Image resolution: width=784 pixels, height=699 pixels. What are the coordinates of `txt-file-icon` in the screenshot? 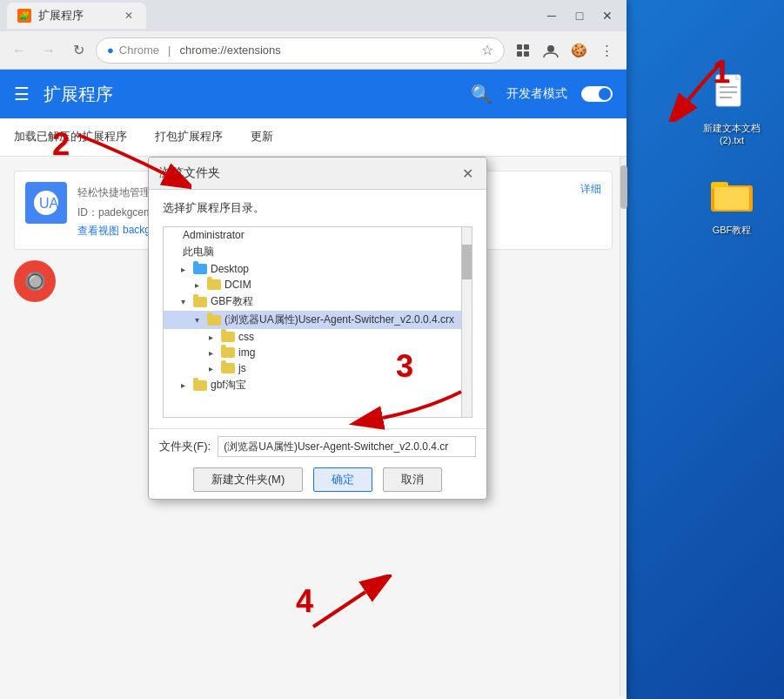 It's located at (732, 94).